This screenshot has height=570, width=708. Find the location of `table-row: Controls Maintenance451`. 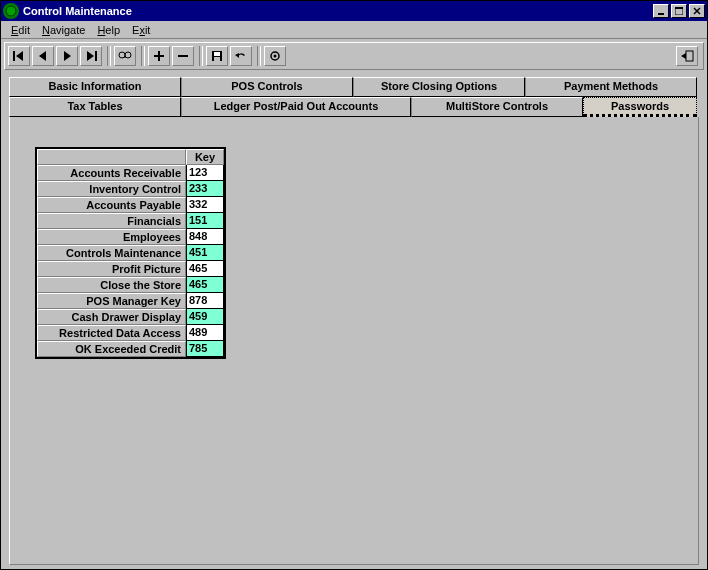

table-row: Controls Maintenance451 is located at coordinates (130, 253).